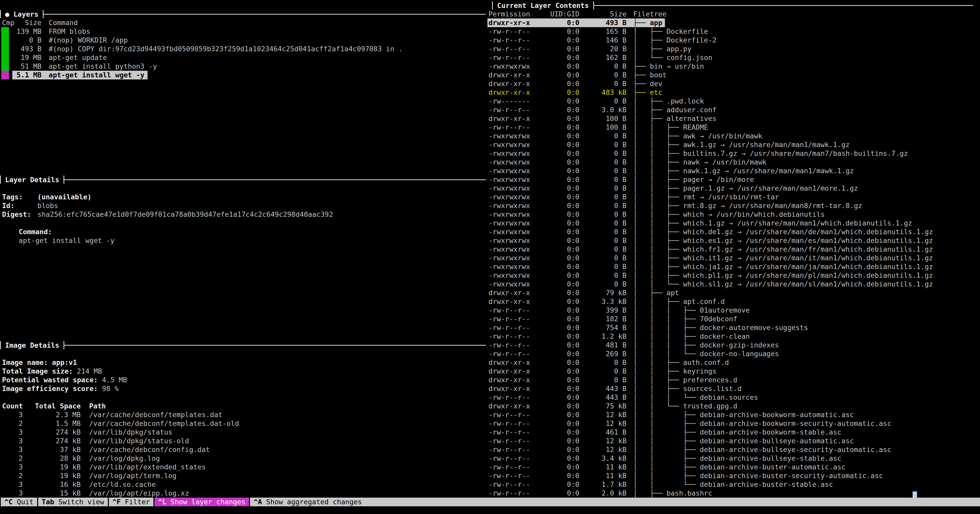 Image resolution: width=980 pixels, height=514 pixels. What do you see at coordinates (243, 75) in the screenshot?
I see `layer-row: 5.1 MBapt-get install wget -y` at bounding box center [243, 75].